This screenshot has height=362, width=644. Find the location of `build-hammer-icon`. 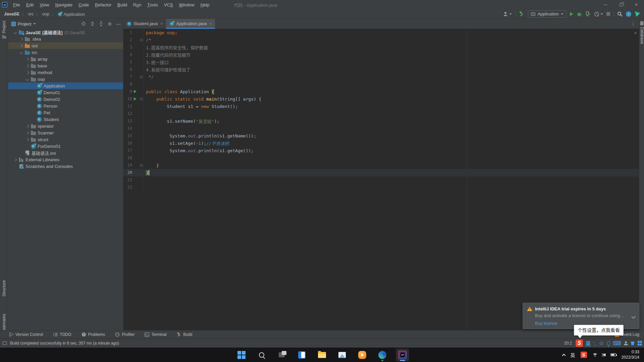

build-hammer-icon is located at coordinates (522, 14).